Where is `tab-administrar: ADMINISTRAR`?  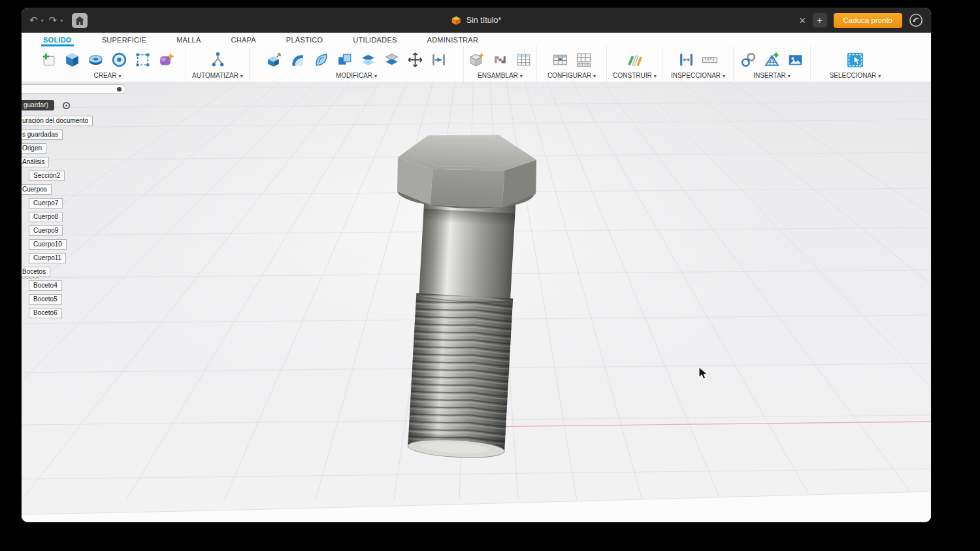 tab-administrar: ADMINISTRAR is located at coordinates (453, 41).